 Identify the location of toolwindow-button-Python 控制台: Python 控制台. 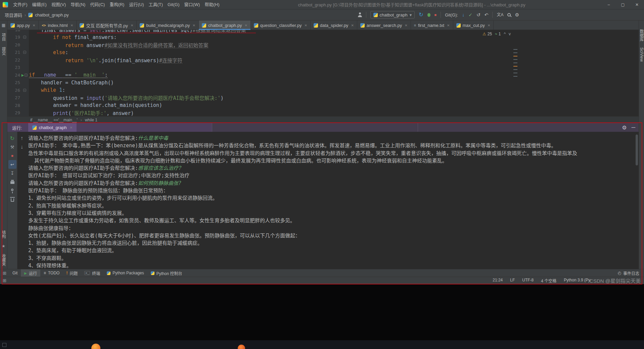
(167, 273).